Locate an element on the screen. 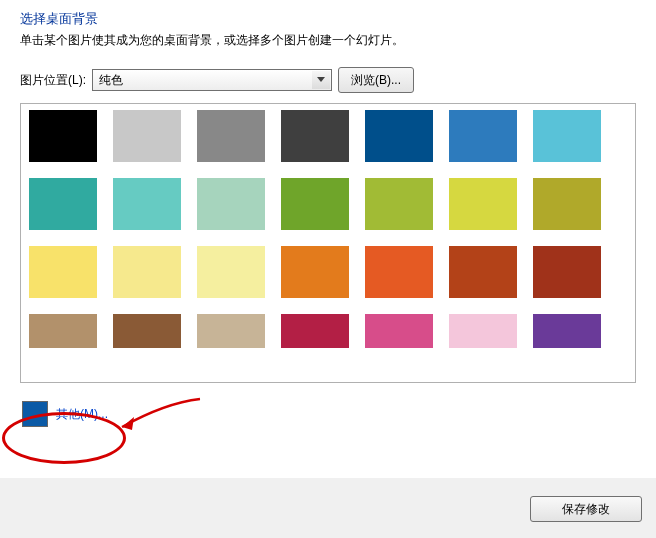 This screenshot has height=538, width=656. chevron-down-icon is located at coordinates (321, 80).